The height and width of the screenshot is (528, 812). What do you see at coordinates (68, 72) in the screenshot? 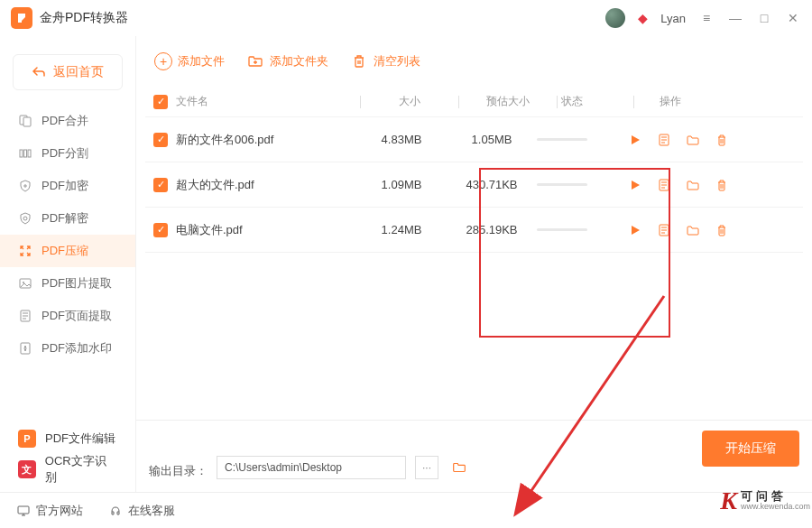
I see `back-button: 返回首页` at bounding box center [68, 72].